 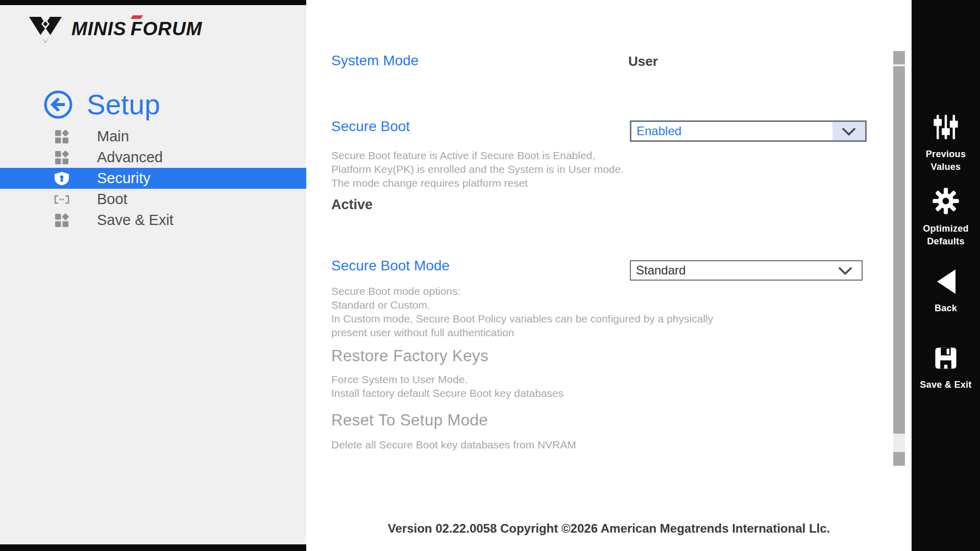 What do you see at coordinates (899, 250) in the screenshot?
I see `scrollbar-thumb` at bounding box center [899, 250].